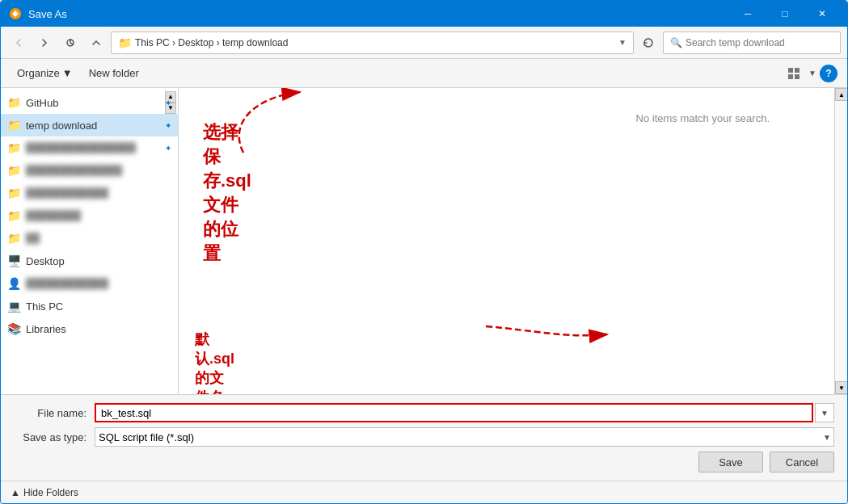 This screenshot has width=848, height=504. What do you see at coordinates (424, 74) in the screenshot?
I see `toolbar: Organize ▼ New folder ▼ ?` at bounding box center [424, 74].